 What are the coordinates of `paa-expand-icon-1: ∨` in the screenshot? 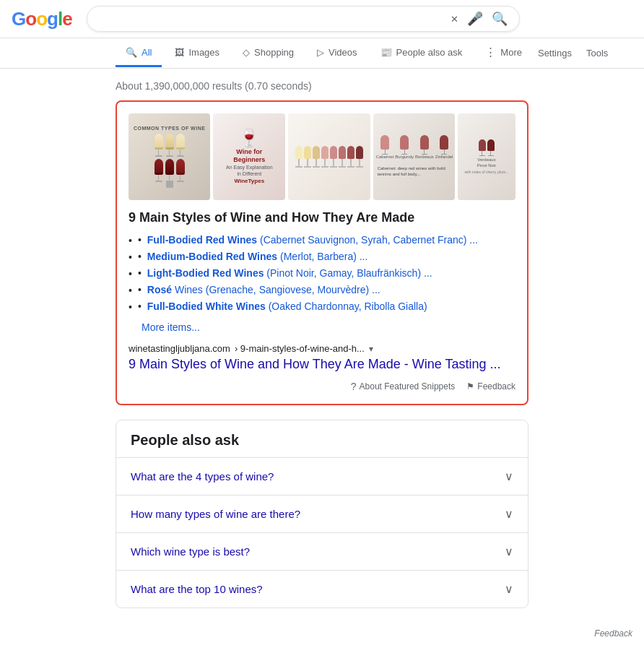 It's located at (509, 477).